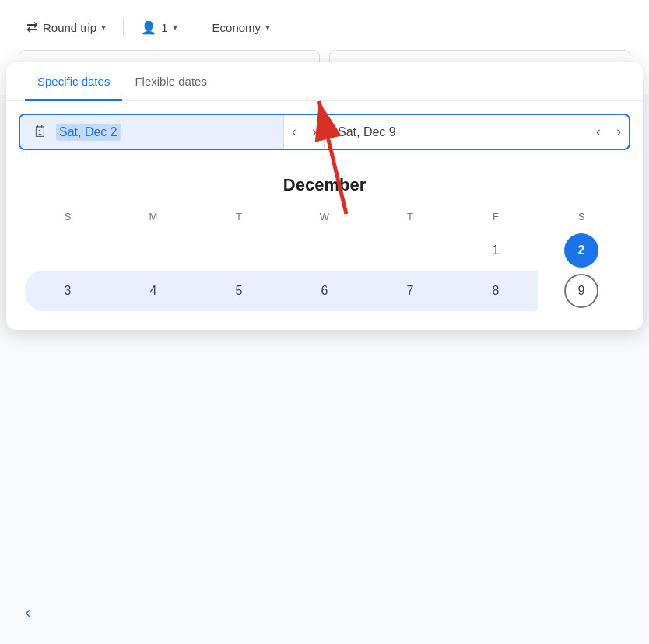 This screenshot has height=644, width=649. I want to click on weekday-thu: T, so click(410, 216).